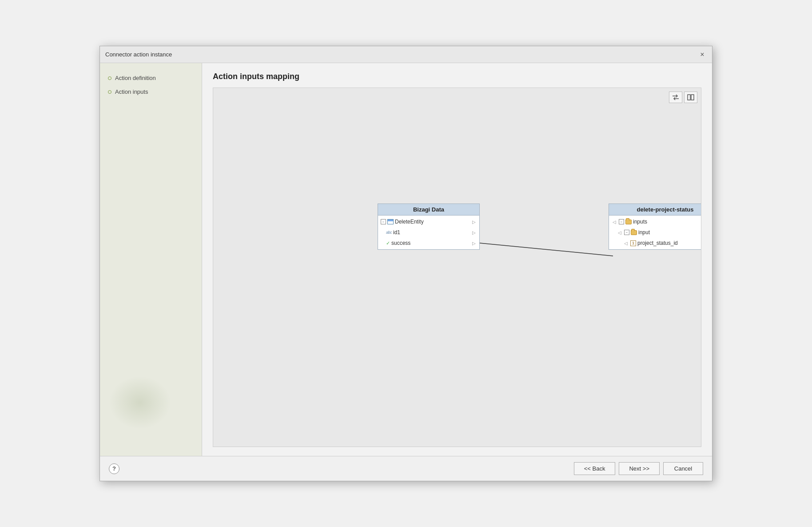 Image resolution: width=812 pixels, height=527 pixels. Describe the element at coordinates (431, 232) in the screenshot. I see `id1-label: id1` at that location.